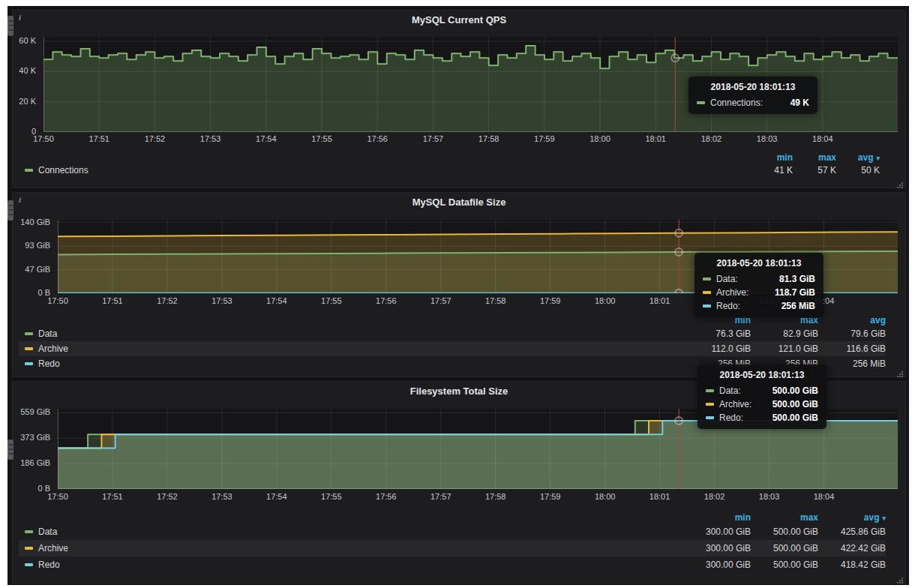  I want to click on tooltip-series-row: Archive:500.00 GiB, so click(762, 404).